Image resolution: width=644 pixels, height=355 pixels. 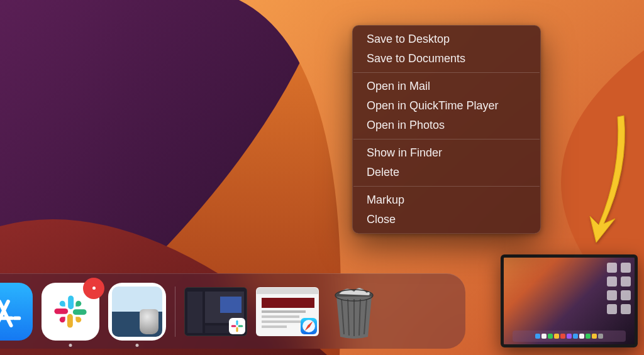 What do you see at coordinates (216, 312) in the screenshot?
I see `minimized-window-slack` at bounding box center [216, 312].